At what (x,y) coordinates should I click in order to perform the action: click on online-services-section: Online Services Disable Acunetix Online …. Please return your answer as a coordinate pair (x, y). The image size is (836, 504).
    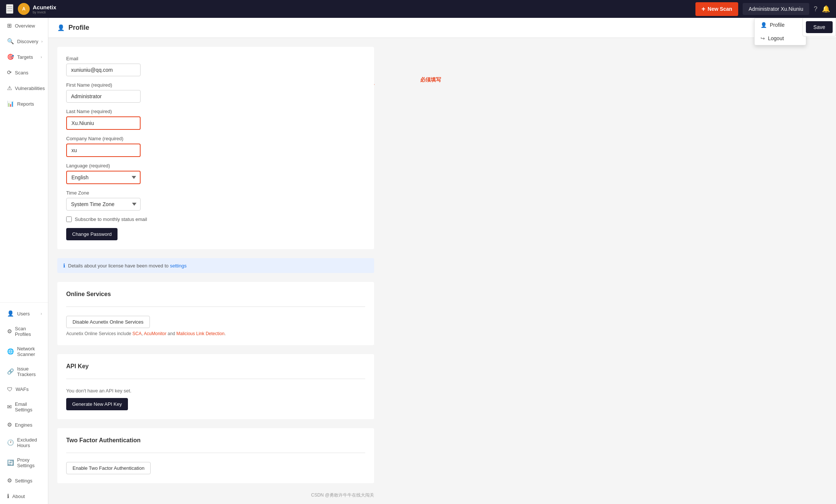
    Looking at the image, I should click on (216, 314).